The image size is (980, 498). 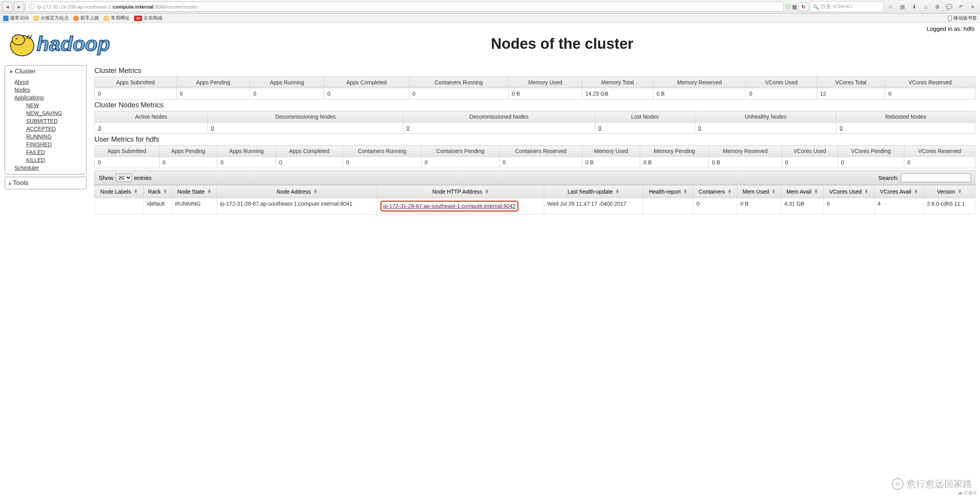 What do you see at coordinates (788, 7) in the screenshot?
I see `shield-icon: 🛡` at bounding box center [788, 7].